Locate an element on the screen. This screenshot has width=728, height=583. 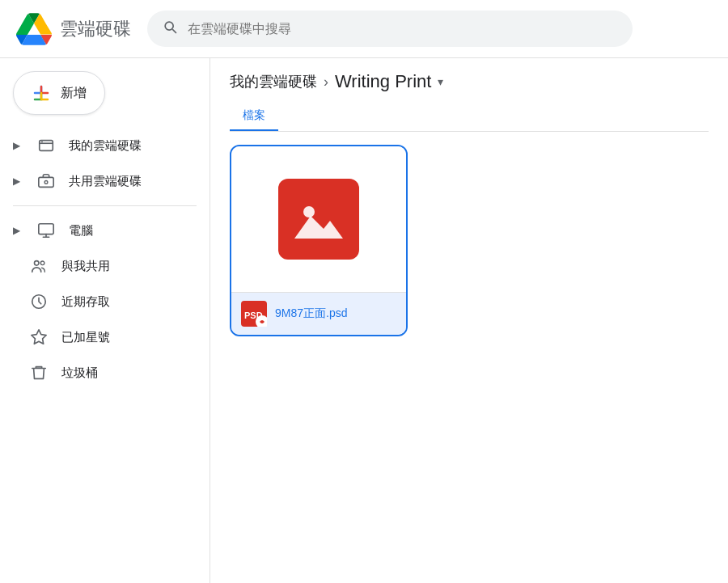
my-drive-icon is located at coordinates (46, 146).